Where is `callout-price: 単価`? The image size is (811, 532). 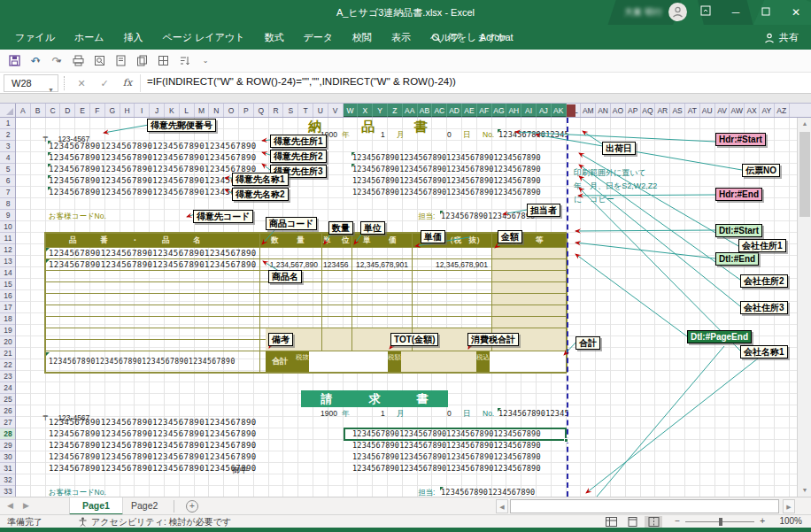 callout-price: 単価 is located at coordinates (433, 237).